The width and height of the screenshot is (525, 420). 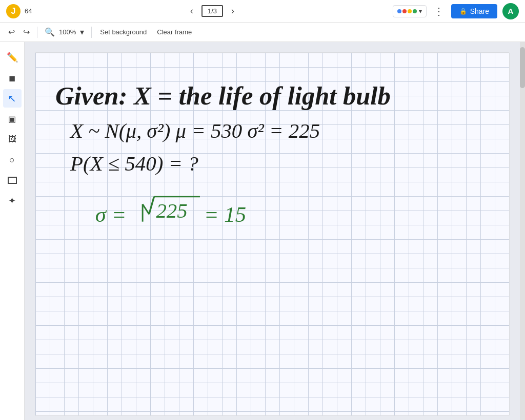 What do you see at coordinates (225, 214) in the screenshot?
I see `line4-result: = 15` at bounding box center [225, 214].